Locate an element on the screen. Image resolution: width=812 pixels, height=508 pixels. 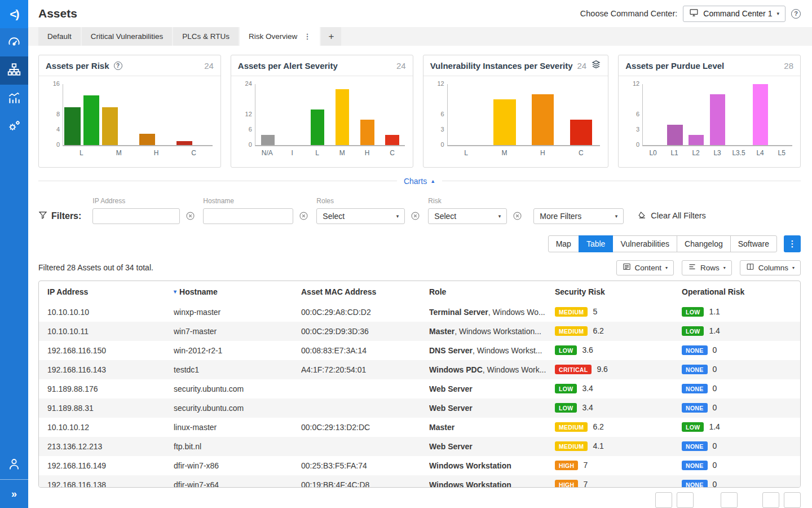
view-tab-vulnerabilities: Vulnerabilities is located at coordinates (645, 244).